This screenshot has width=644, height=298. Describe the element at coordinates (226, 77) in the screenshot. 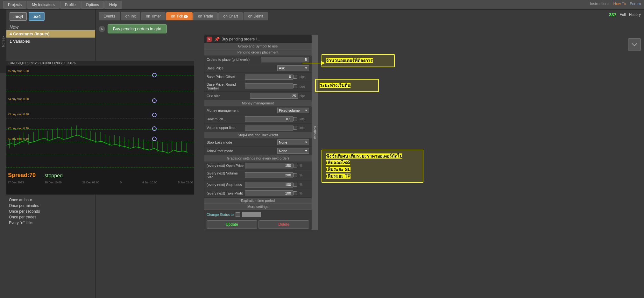

I see `label-base-price-offset: Base Price: Offset` at that location.